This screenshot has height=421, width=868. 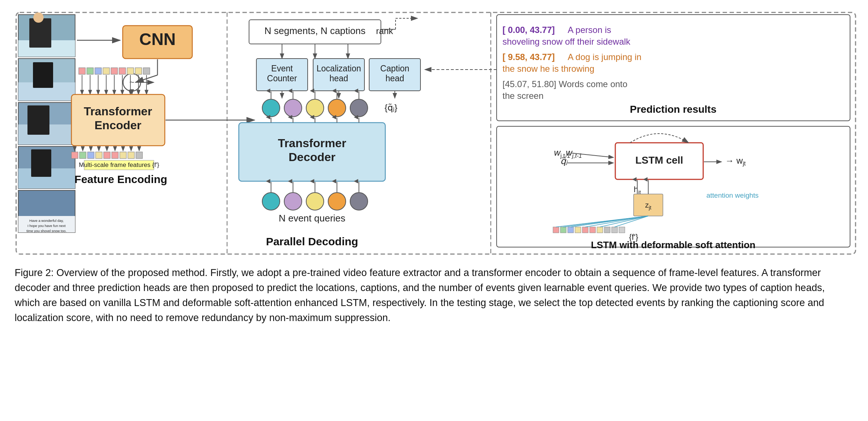 I want to click on svg-text: w, so click(x=557, y=152).